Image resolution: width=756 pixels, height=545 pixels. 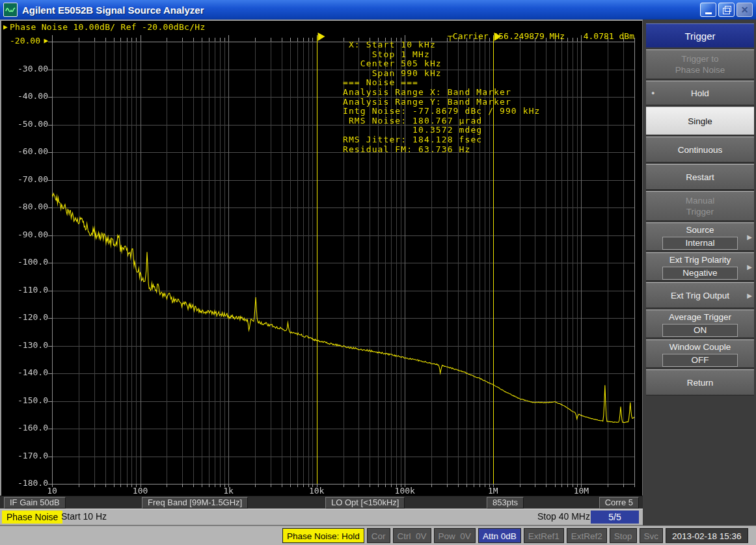 What do you see at coordinates (24, 179) in the screenshot?
I see `y-axis-label: -70.00` at bounding box center [24, 179].